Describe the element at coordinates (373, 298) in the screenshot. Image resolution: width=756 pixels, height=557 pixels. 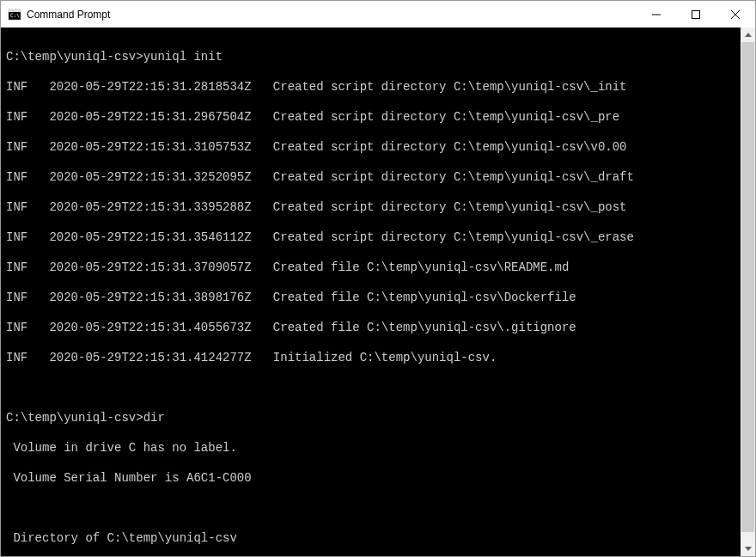
I see `log-line: INF 2020-05-29T22:15:31.3898176Z Created…` at that location.